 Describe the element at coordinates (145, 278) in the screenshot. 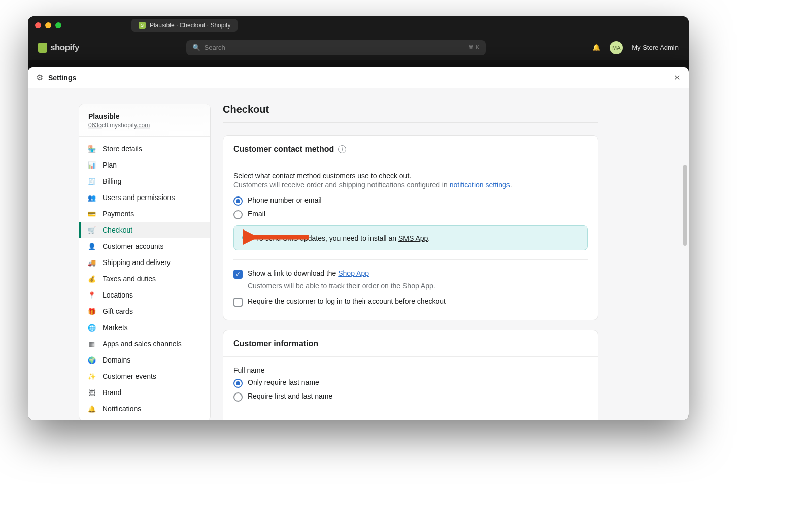

I see `sidebar-nav: 🏪Store details📊Plan🧾Billing👥Users and pe…` at that location.